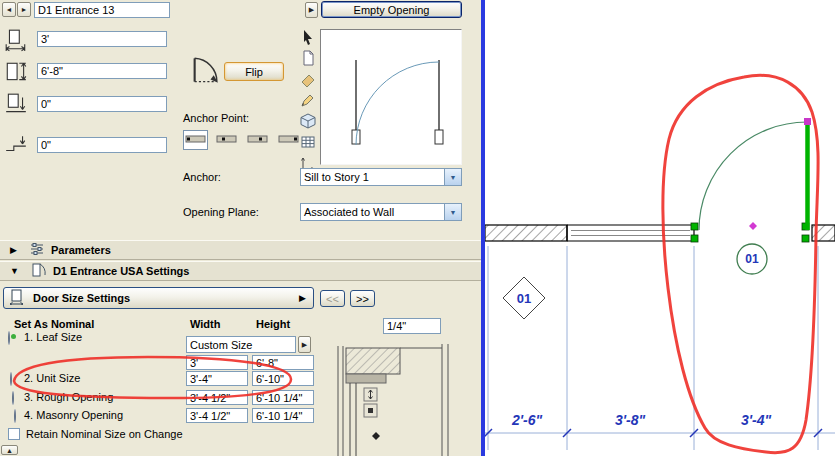  I want to click on anchor-label: Anchor:, so click(202, 177).